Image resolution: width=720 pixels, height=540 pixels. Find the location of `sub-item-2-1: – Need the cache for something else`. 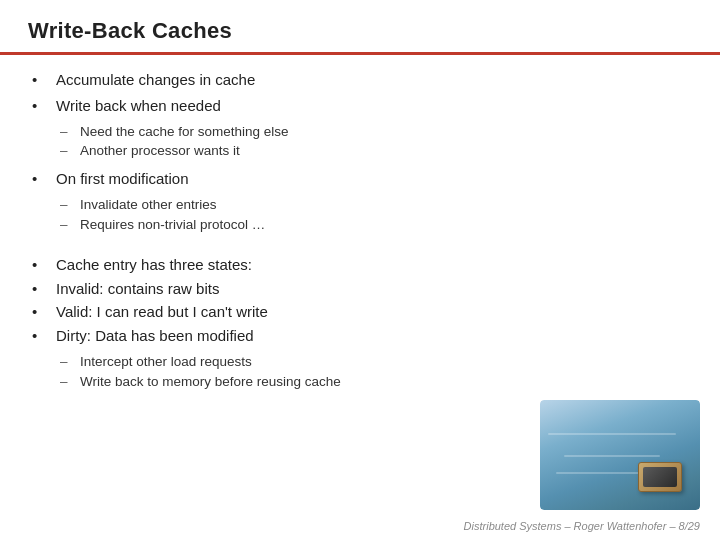

sub-item-2-1: – Need the cache for something else is located at coordinates (374, 132).